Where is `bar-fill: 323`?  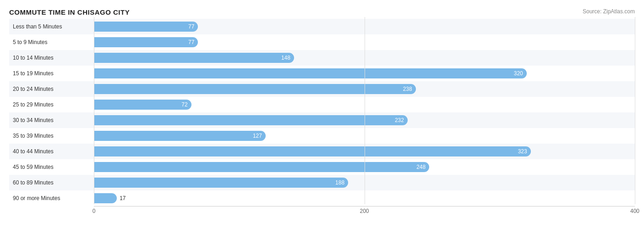
bar-fill: 323 is located at coordinates (312, 151).